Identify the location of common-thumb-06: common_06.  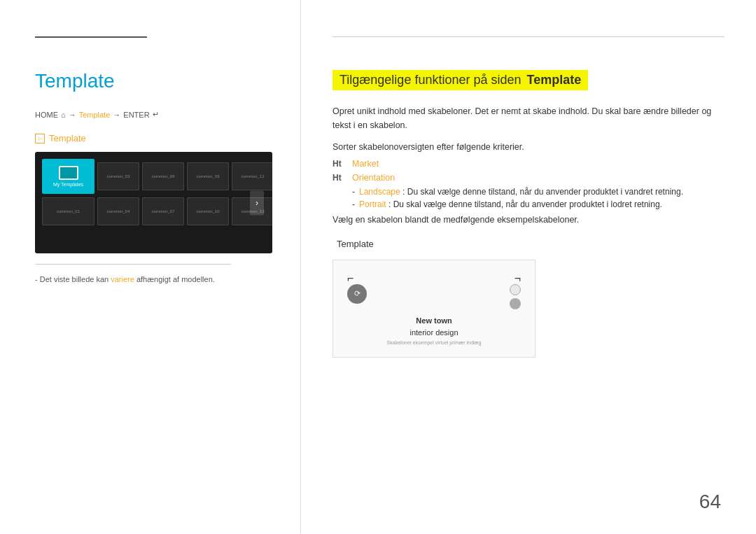
(163, 176).